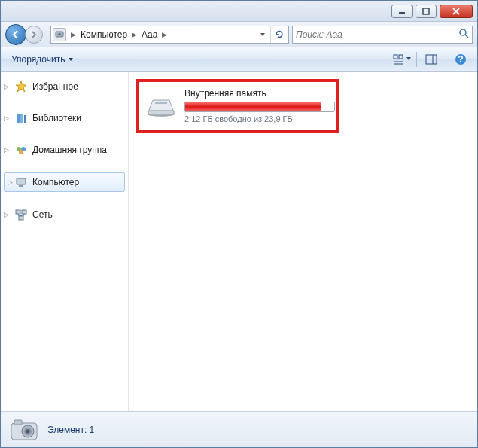 This screenshot has width=478, height=448. I want to click on pane-icon, so click(431, 59).